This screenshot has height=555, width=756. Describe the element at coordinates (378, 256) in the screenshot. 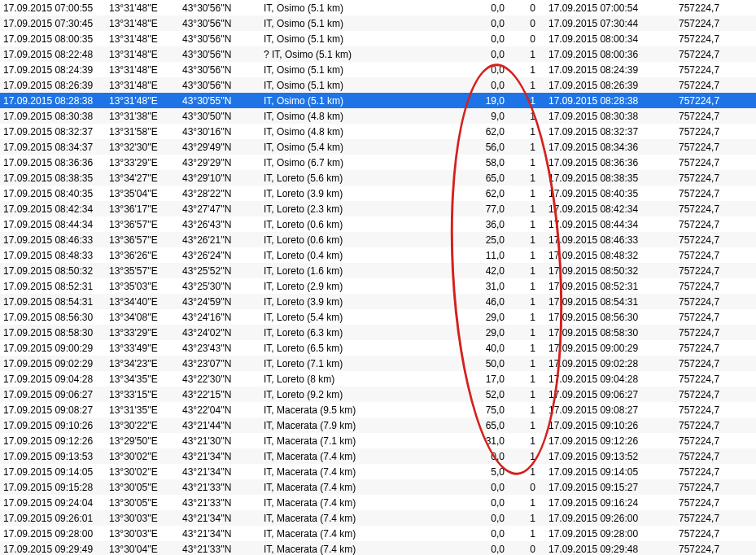

I see `table-row: 17.09.2015 08:48:3313°36'26''E43°26'24''…` at that location.